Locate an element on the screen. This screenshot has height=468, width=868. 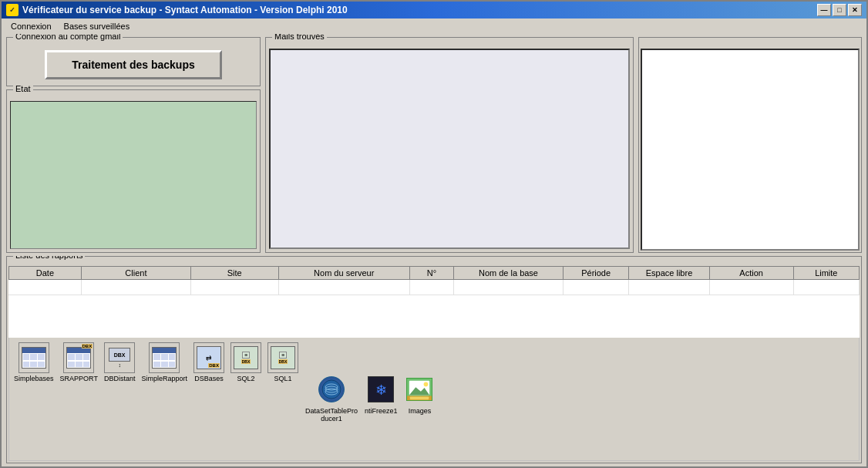
col-serveur: Nom du serveur is located at coordinates (345, 273).